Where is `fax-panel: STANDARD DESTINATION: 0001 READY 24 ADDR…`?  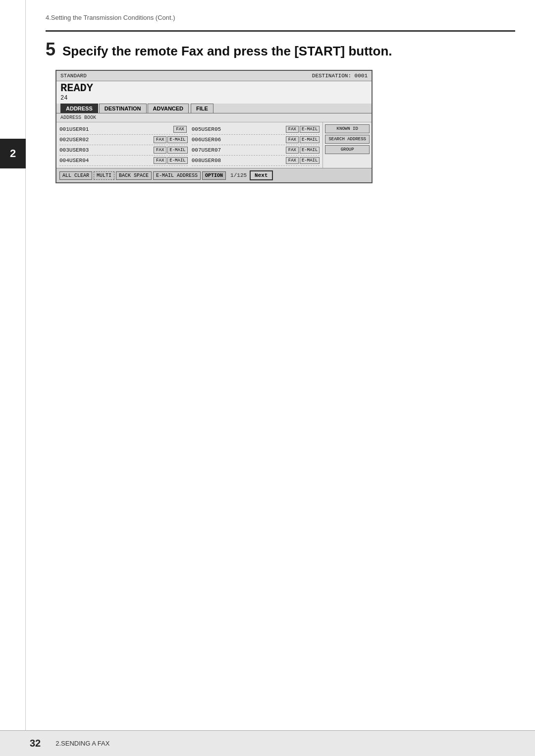
fax-panel: STANDARD DESTINATION: 0001 READY 24 ADDR… is located at coordinates (214, 127).